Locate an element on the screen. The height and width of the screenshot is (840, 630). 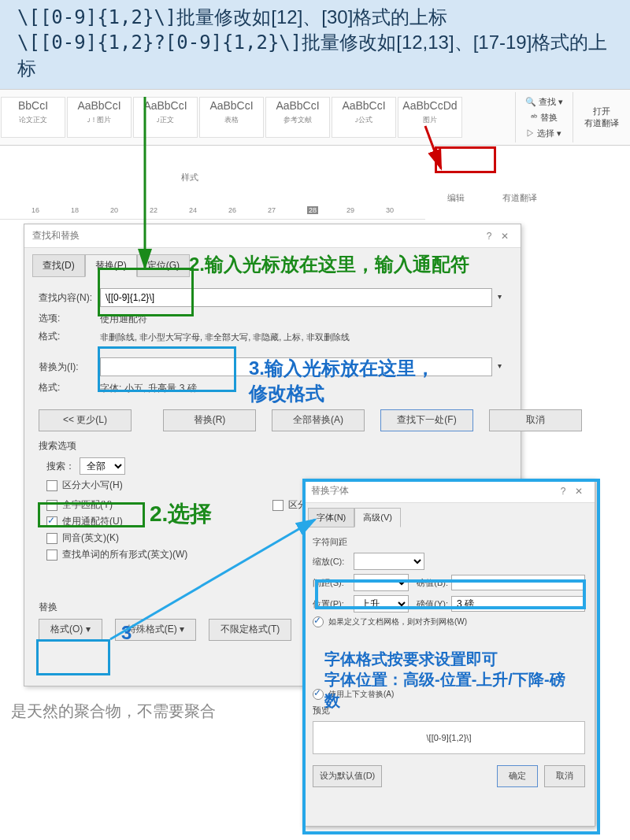
replace-with-label: 替换为(I): is located at coordinates (69, 367).